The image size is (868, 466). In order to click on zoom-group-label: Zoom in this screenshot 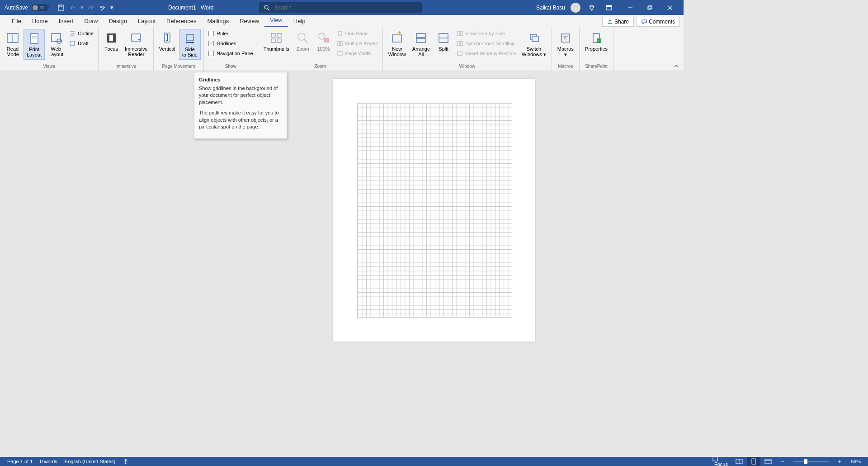, I will do `click(320, 66)`.